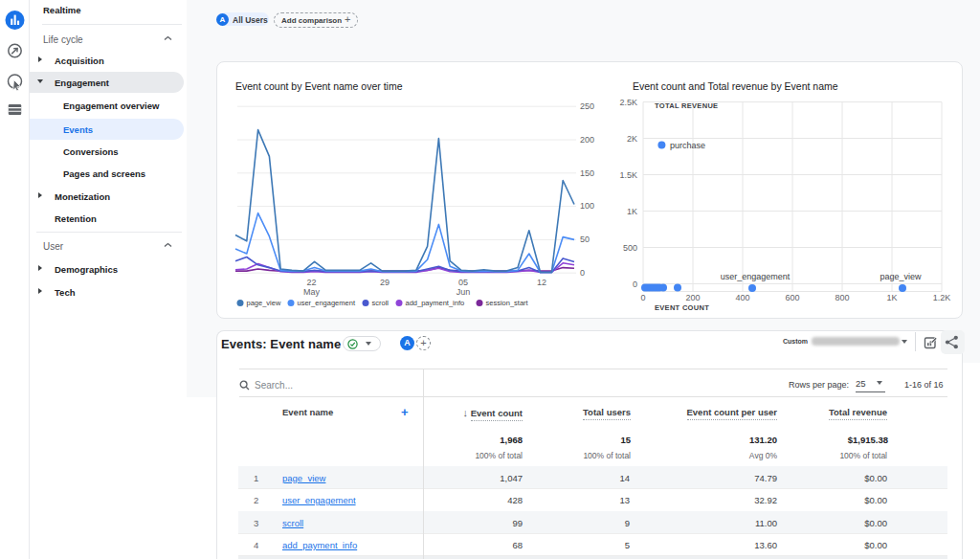 The width and height of the screenshot is (980, 559). I want to click on svg-text: session_start, so click(507, 302).